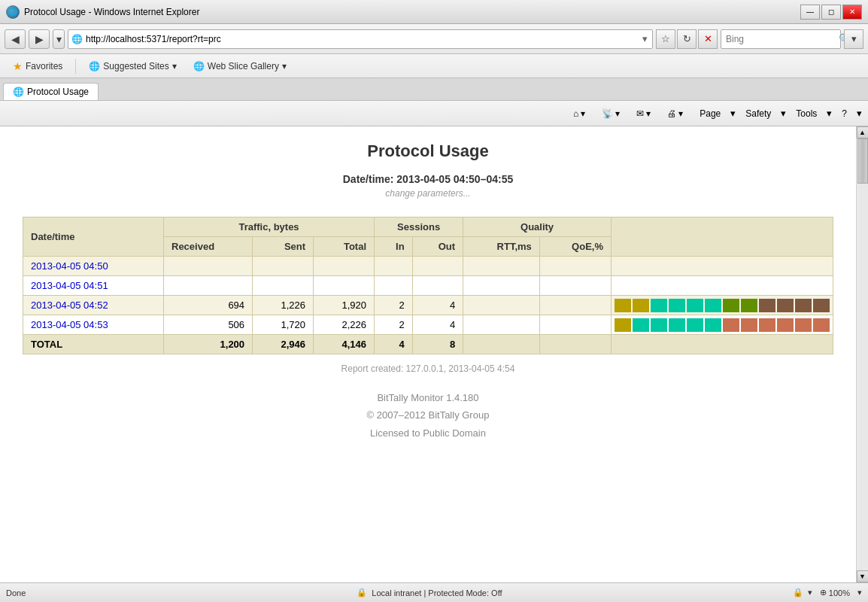  Describe the element at coordinates (13, 12) in the screenshot. I see `window-icon: 🌐` at that location.